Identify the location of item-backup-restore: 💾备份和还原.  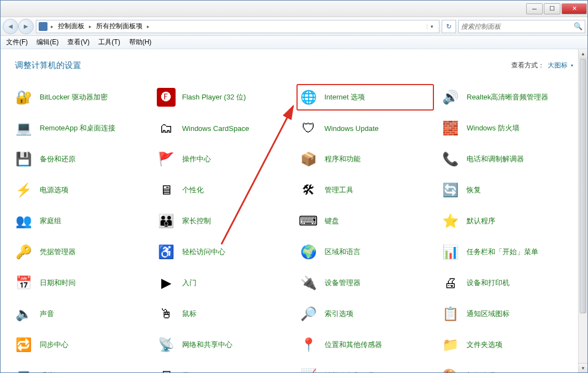
(81, 159).